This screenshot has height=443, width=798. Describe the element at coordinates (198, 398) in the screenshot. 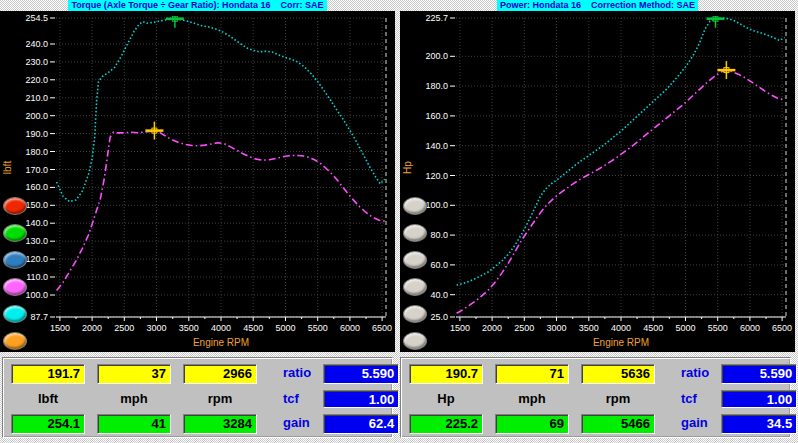

I see `torque-readout-panel: 191.7 37 2966 ratio 5.590 lbft mph rpm t…` at that location.